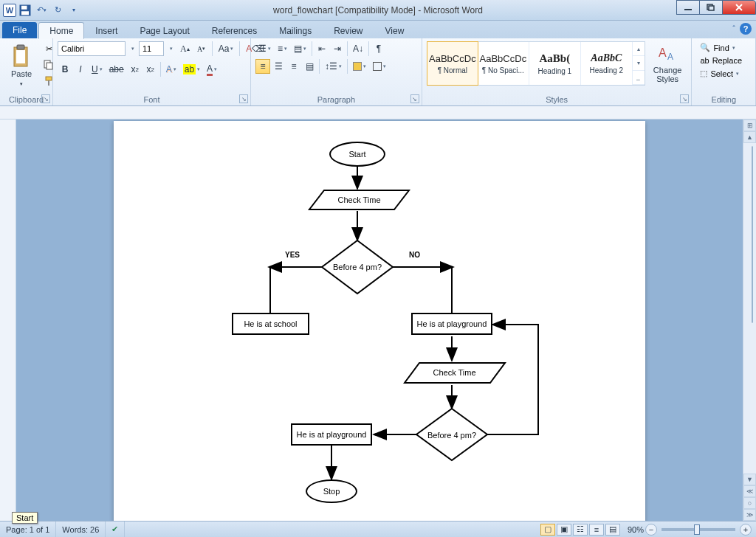 This screenshot has height=537, width=756. What do you see at coordinates (613, 530) in the screenshot?
I see `draft-view: ▤` at bounding box center [613, 530].